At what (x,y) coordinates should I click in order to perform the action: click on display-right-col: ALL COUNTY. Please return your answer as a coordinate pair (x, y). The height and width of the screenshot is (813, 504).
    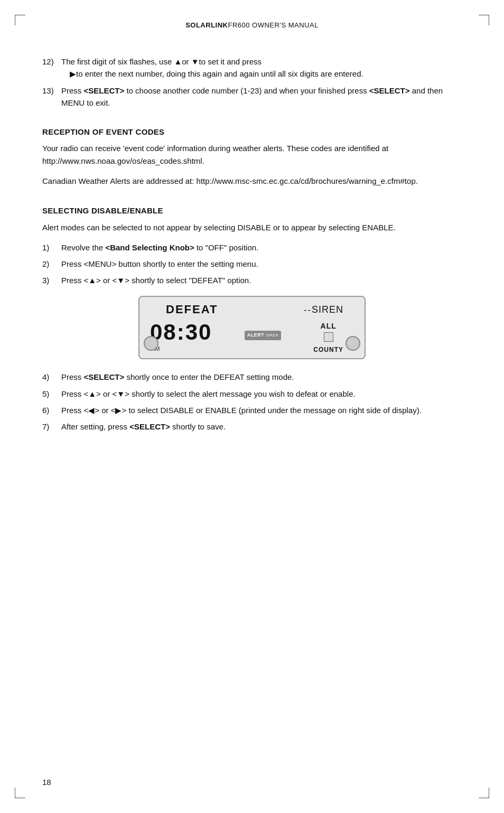
    Looking at the image, I should click on (329, 337).